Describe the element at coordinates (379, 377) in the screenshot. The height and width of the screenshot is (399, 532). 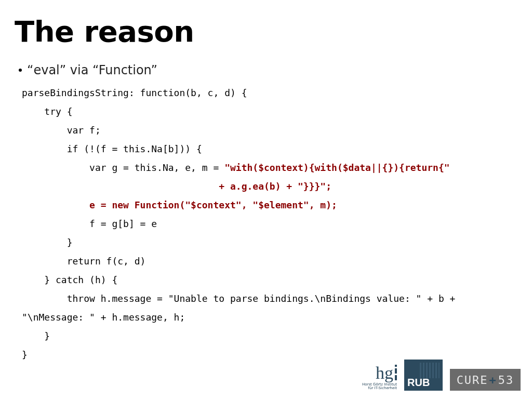
I see `hgi-logo: h g Horst Görtz Institut für IT-Sicherhe…` at that location.